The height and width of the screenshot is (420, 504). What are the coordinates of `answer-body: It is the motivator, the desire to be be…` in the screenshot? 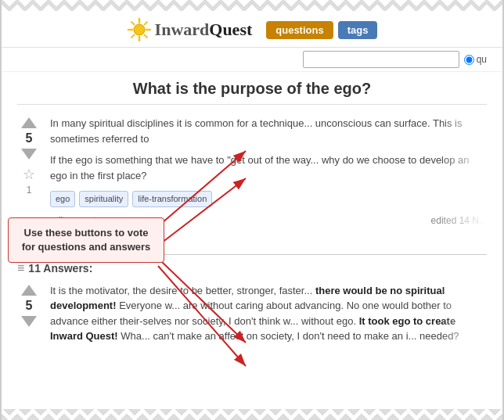 It's located at (268, 314).